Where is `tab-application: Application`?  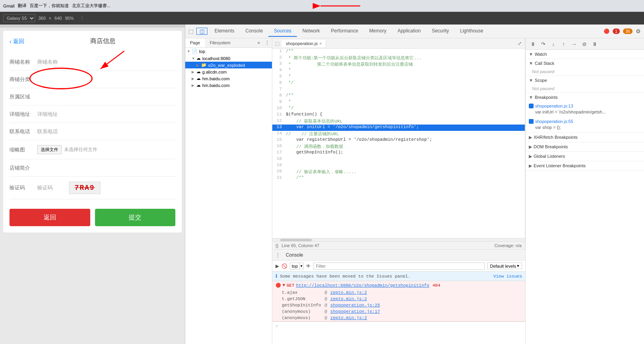 tab-application: Application is located at coordinates (409, 31).